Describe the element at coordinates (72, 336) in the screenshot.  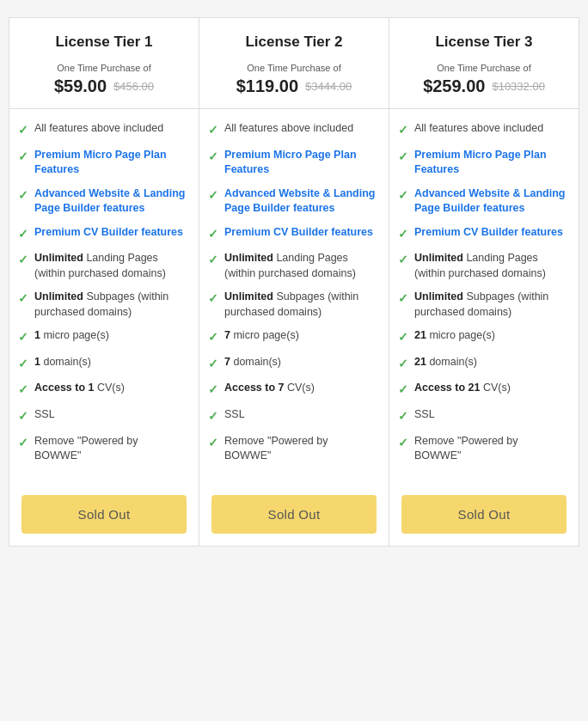
I see `feature-text: 1 micro page(s)` at that location.